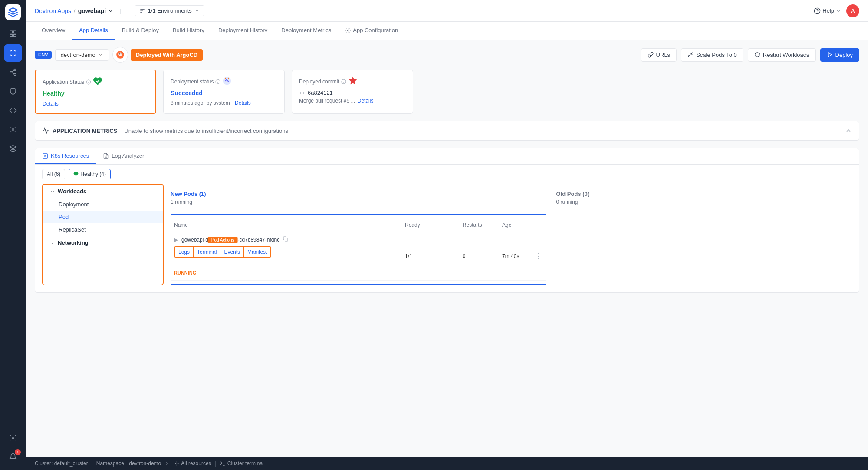  Describe the element at coordinates (447, 174) in the screenshot. I see `filter-bar: All (6) Healthy (4)` at that location.